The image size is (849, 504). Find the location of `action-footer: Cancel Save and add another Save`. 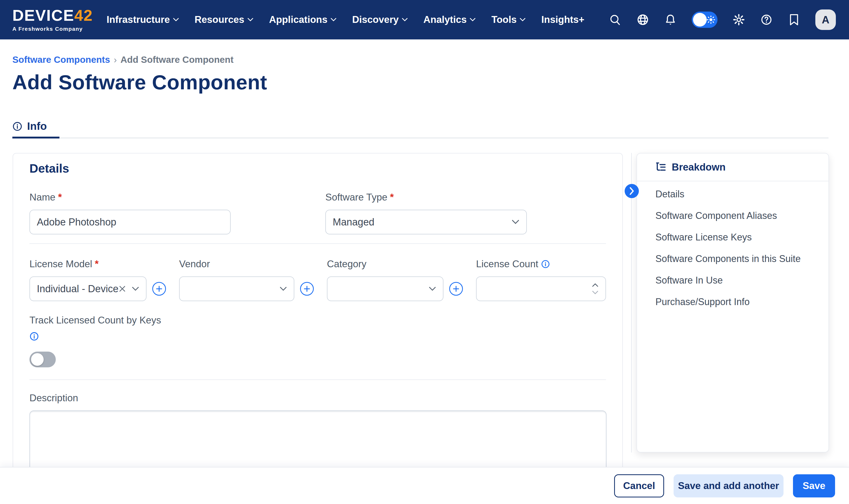

action-footer: Cancel Save and add another Save is located at coordinates (424, 486).